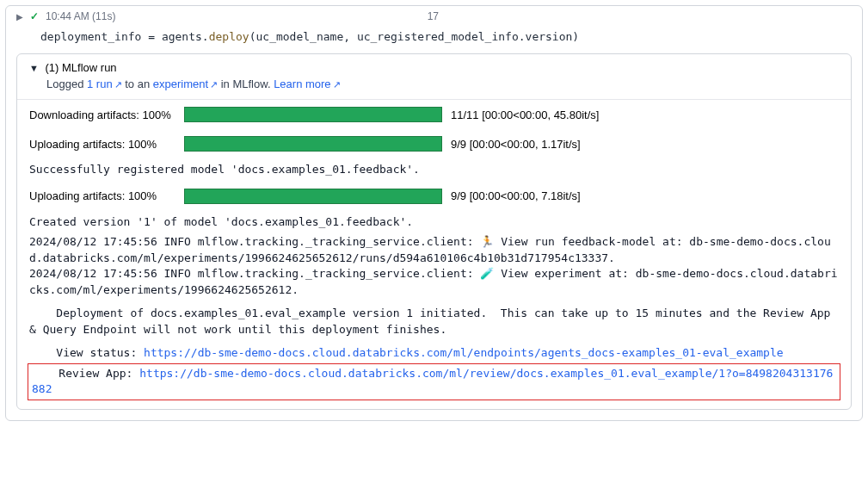 The height and width of the screenshot is (477, 868). What do you see at coordinates (434, 284) in the screenshot?
I see `log-line-2: 2024/08/12 17:45:56 INFO mlflow.tracking…` at bounding box center [434, 284].